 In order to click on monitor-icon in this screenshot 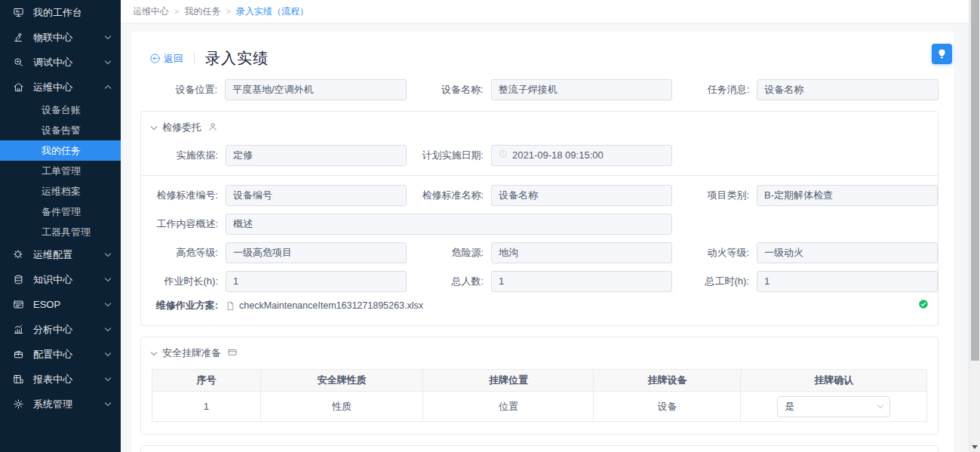, I will do `click(18, 13)`.